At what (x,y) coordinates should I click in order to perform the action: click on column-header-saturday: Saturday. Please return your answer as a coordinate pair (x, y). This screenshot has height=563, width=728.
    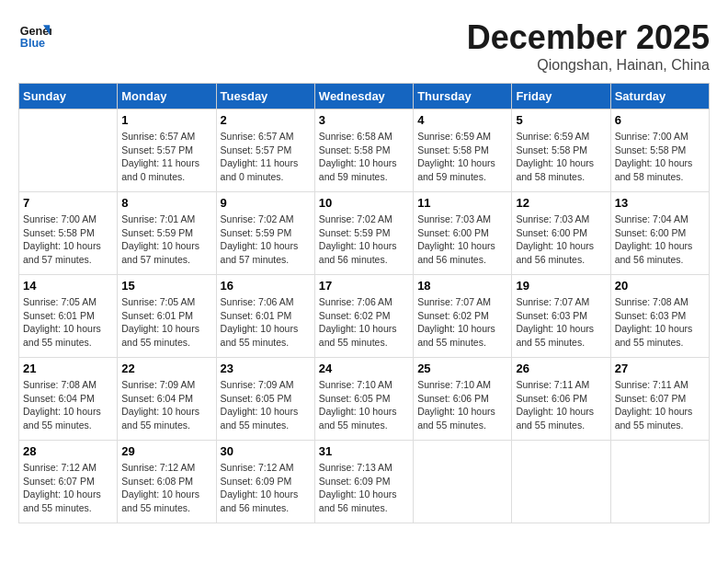
    Looking at the image, I should click on (660, 97).